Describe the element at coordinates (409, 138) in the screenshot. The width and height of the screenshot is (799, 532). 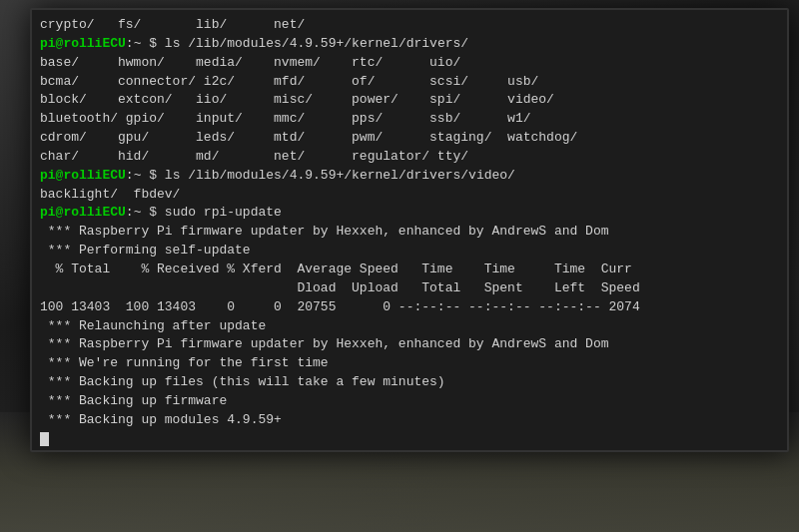
I see `terminal-line-7: cdrom/ gpu/ leds/ mtd/ pwm/ staging/ wat…` at that location.